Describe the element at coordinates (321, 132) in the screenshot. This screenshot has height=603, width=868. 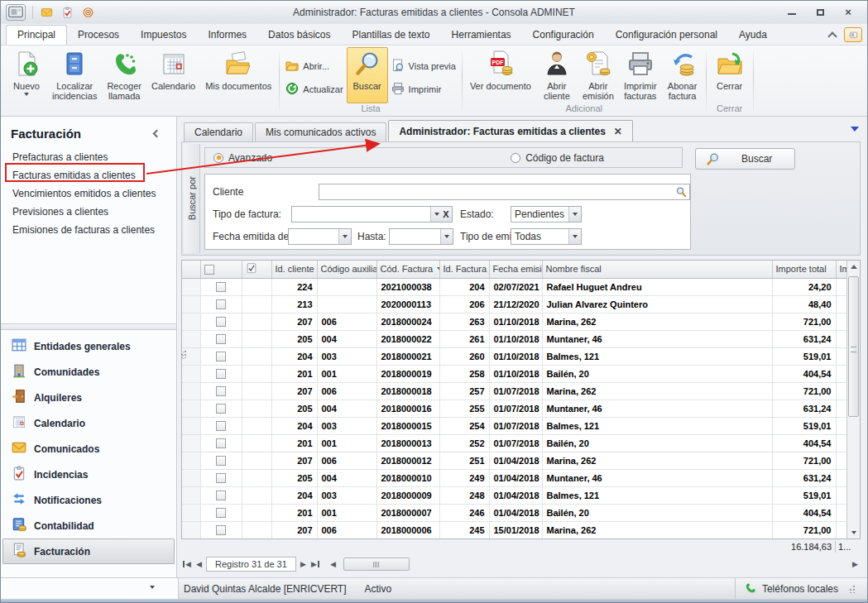
I see `document-tab-mis-comunicados-activos: Mis comunicados activos` at that location.